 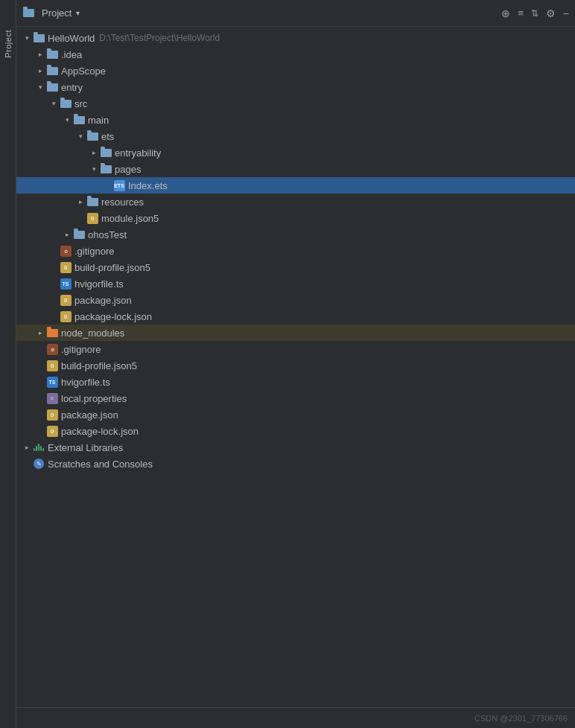 I want to click on tree-node-label: ets, so click(x=107, y=137).